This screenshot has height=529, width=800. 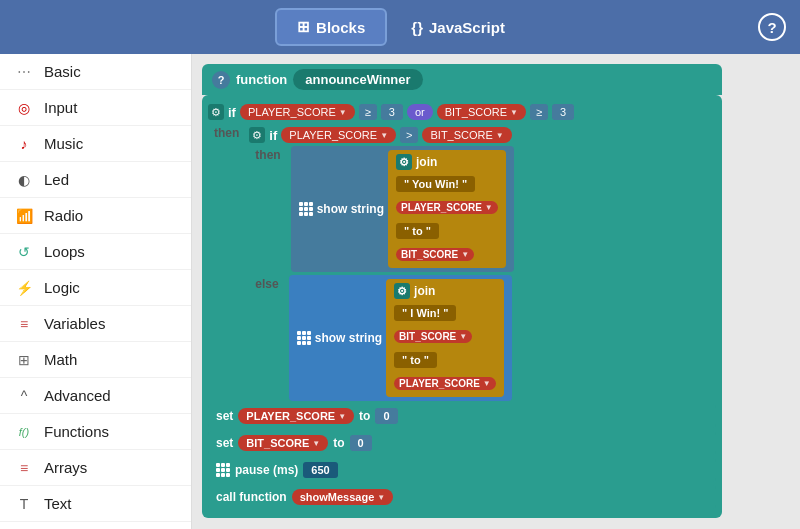 What do you see at coordinates (384, 136) in the screenshot?
I see `inner-ps-arrow: ▼` at bounding box center [384, 136].